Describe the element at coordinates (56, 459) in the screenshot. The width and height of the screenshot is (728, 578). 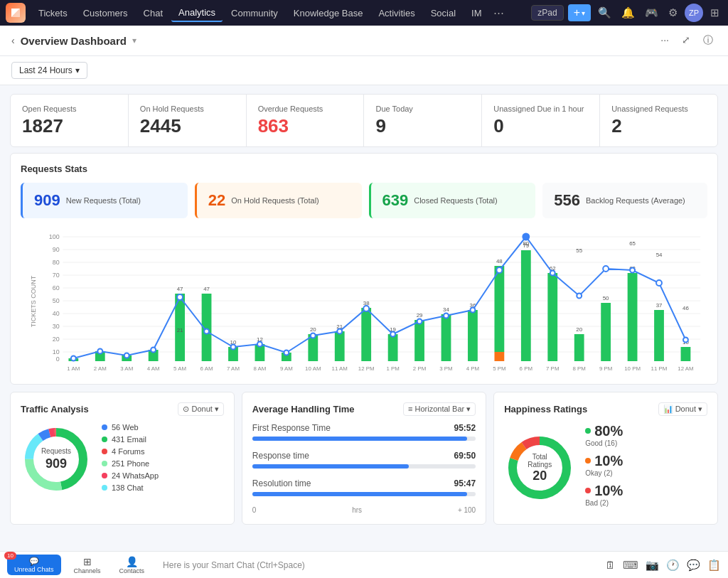
I see `traffic-donut: Requests 909` at that location.